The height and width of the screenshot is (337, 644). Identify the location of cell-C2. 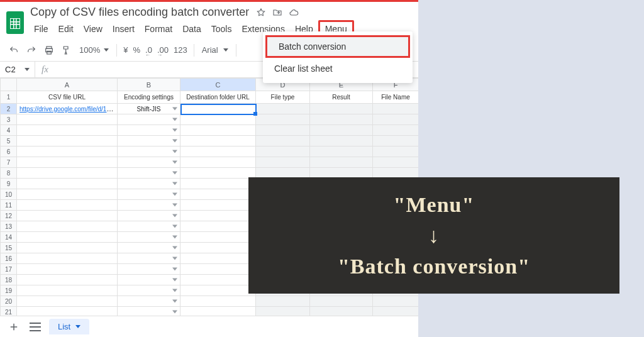
(218, 109).